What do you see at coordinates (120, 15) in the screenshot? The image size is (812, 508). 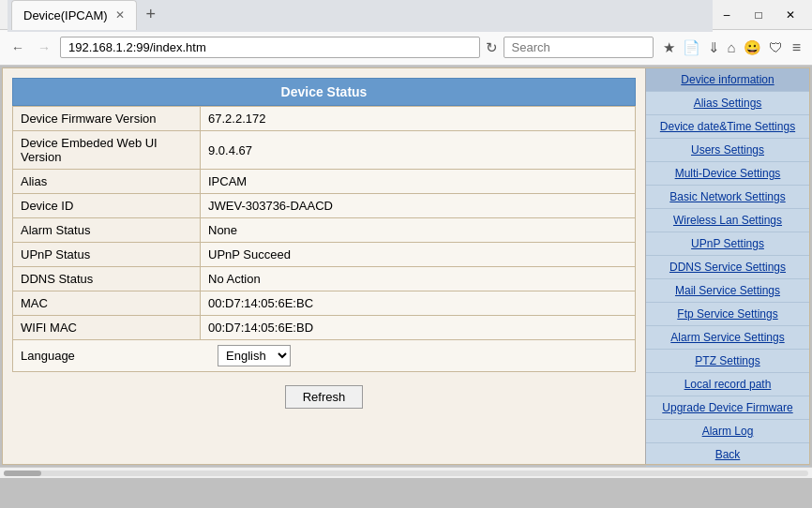 I see `tab-close-icon: ✕` at bounding box center [120, 15].